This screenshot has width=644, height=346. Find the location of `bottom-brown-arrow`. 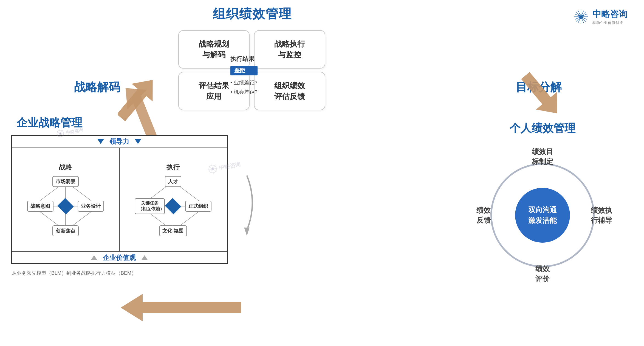

bottom-brown-arrow is located at coordinates (181, 308).